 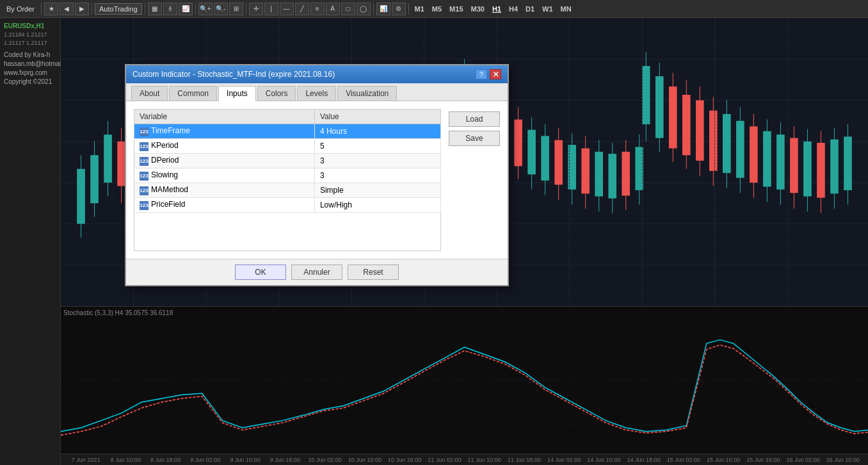 I want to click on chart-line-btn: 📈, so click(x=186, y=9).